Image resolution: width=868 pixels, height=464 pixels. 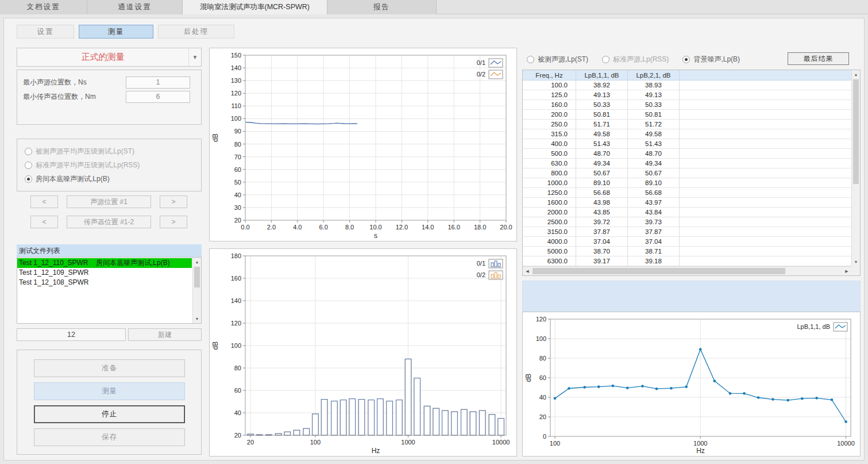 I want to click on table-row: 1000.089.1089.10, so click(x=687, y=183).